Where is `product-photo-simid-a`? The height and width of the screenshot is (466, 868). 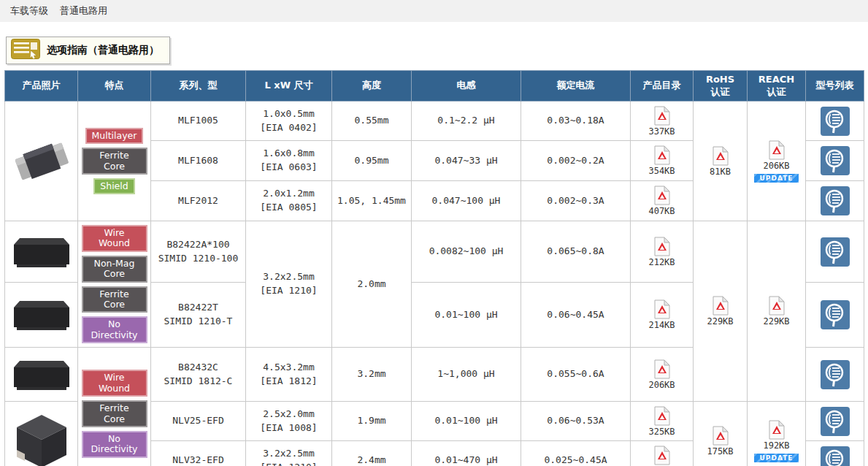
product-photo-simid-a is located at coordinates (42, 252).